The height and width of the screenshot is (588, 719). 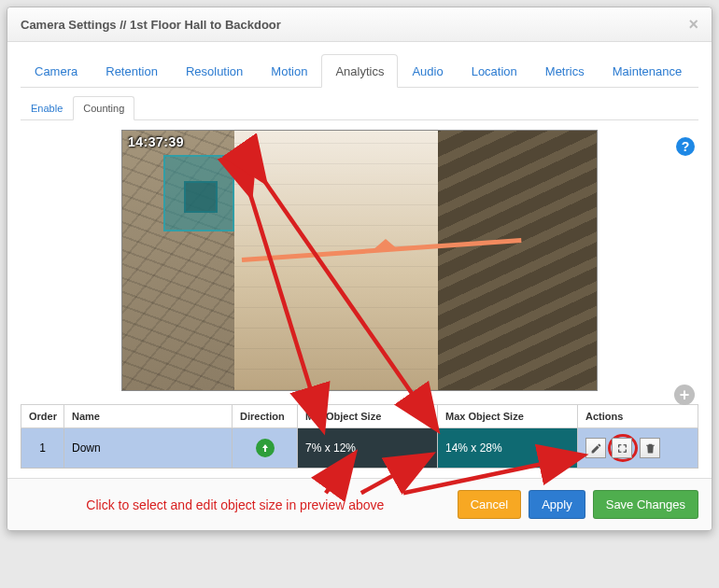 What do you see at coordinates (596, 448) in the screenshot?
I see `edit-row-button` at bounding box center [596, 448].